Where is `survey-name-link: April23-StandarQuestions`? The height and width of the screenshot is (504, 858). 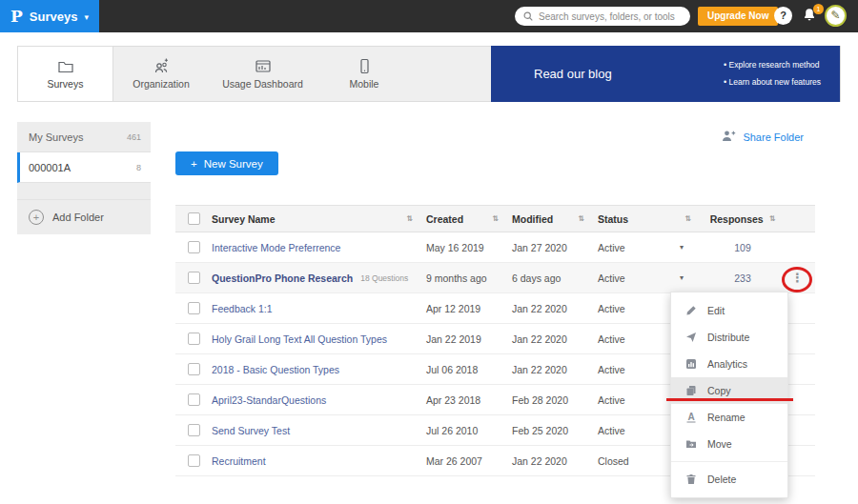 survey-name-link: April23-StandarQuestions is located at coordinates (269, 400).